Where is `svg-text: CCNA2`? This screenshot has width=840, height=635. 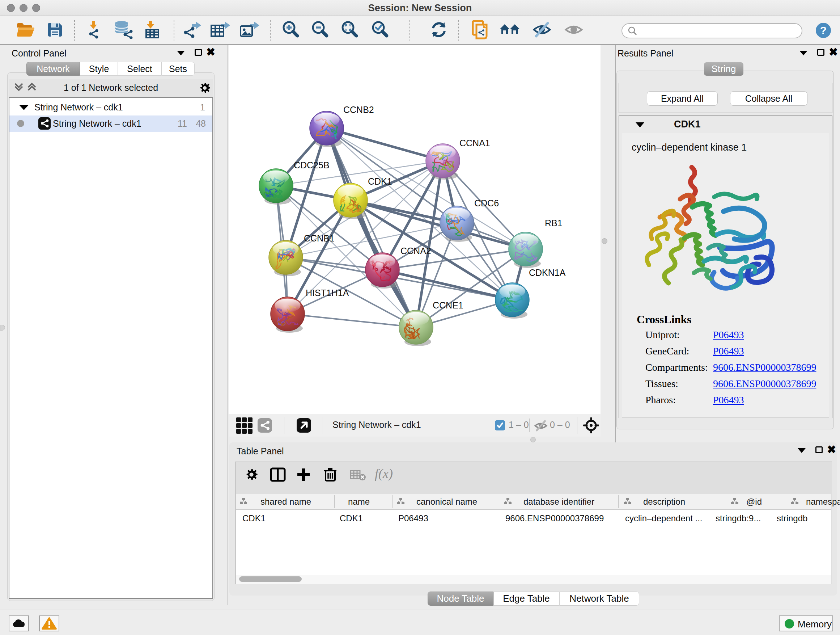
svg-text: CCNA2 is located at coordinates (416, 251).